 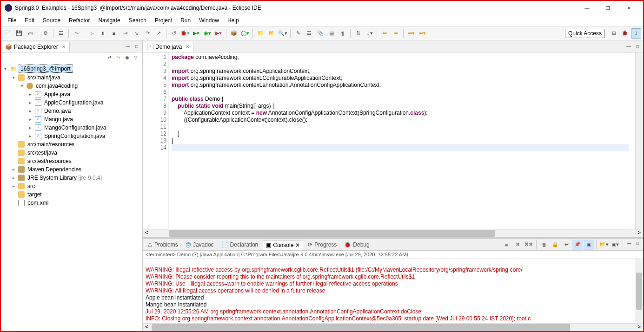 What do you see at coordinates (608, 8) in the screenshot?
I see `maximize-button: ❐` at bounding box center [608, 8].